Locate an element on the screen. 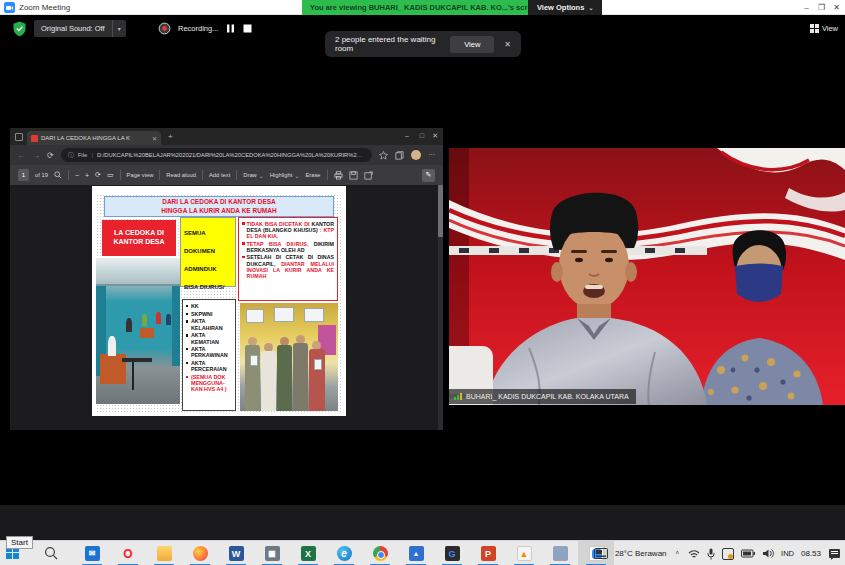 The height and width of the screenshot is (565, 845). list-item: KK is located at coordinates (210, 306).